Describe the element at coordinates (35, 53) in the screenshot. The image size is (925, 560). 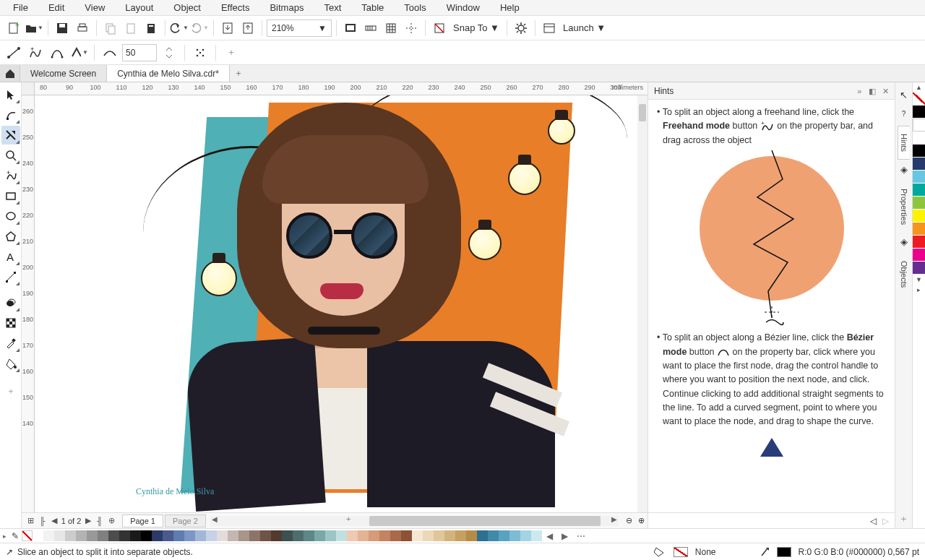
I see `freehand-mode-button: +` at that location.